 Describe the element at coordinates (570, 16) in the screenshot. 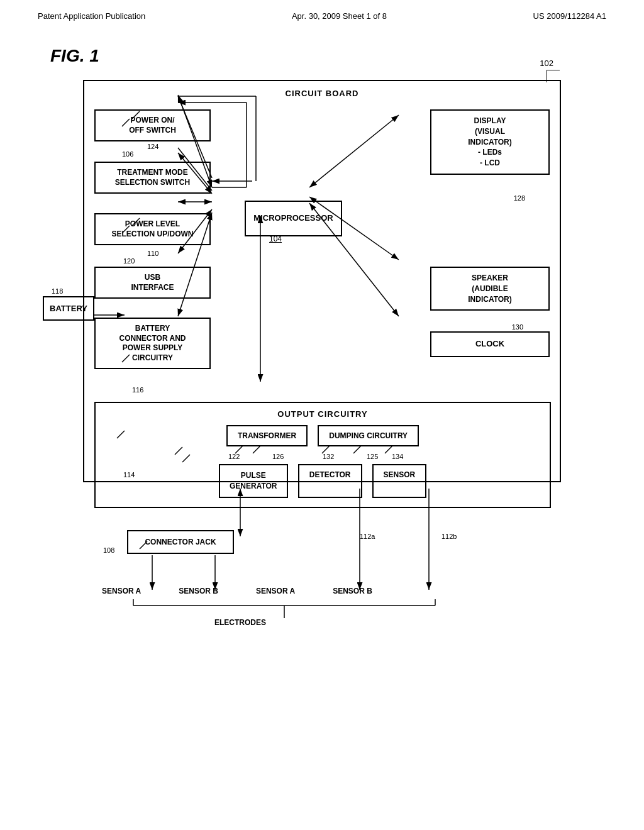

I see `header-right: US 2009/112284 A1` at that location.